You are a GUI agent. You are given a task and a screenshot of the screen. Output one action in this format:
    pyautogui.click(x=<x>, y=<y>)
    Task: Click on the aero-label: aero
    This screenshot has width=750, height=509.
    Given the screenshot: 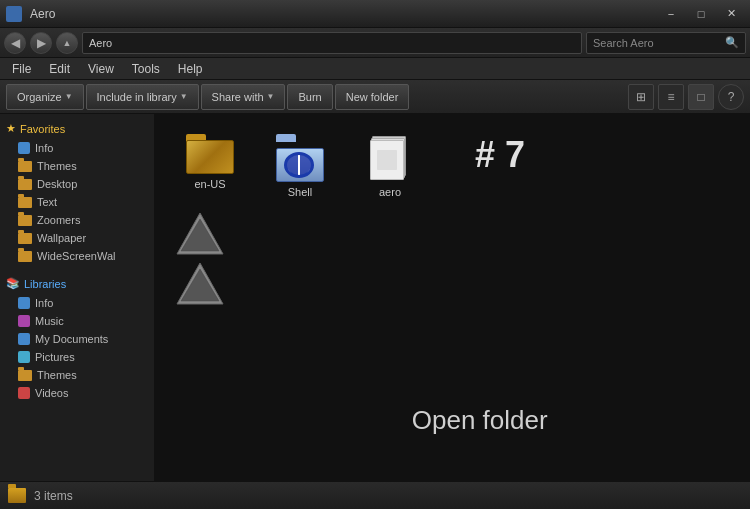 What is the action you would take?
    pyautogui.click(x=390, y=192)
    